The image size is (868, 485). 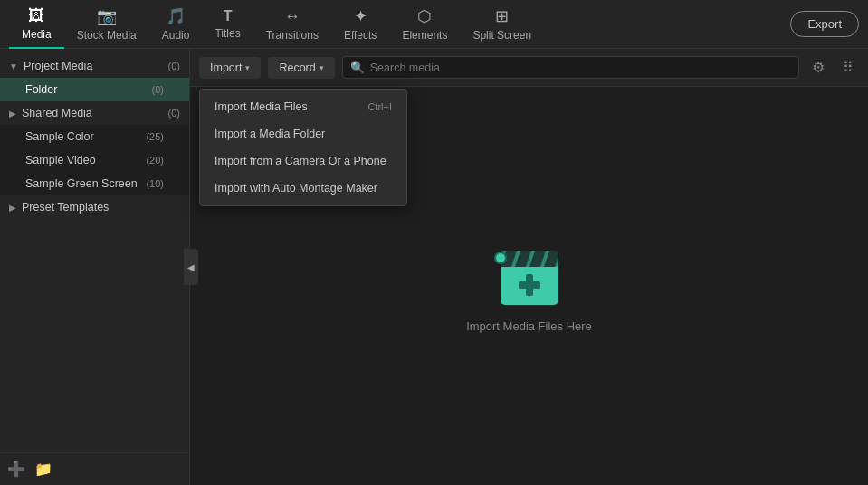 I want to click on record-chevron-icon: ▾, so click(x=322, y=68).